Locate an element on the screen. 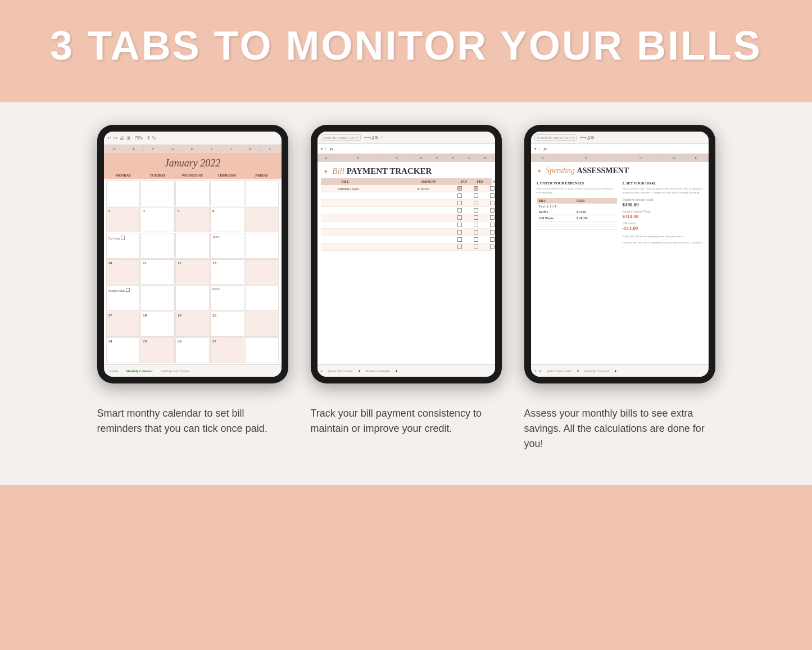  descriptions-row: Smart monthy calendar to set bill remind… is located at coordinates (406, 428).